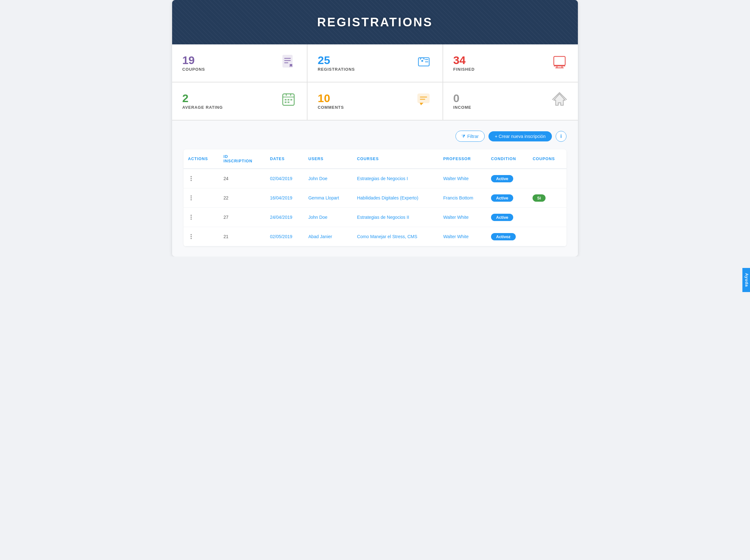  What do you see at coordinates (396, 179) in the screenshot?
I see `cell-course-0: Estrategias de Negocios I` at bounding box center [396, 179].